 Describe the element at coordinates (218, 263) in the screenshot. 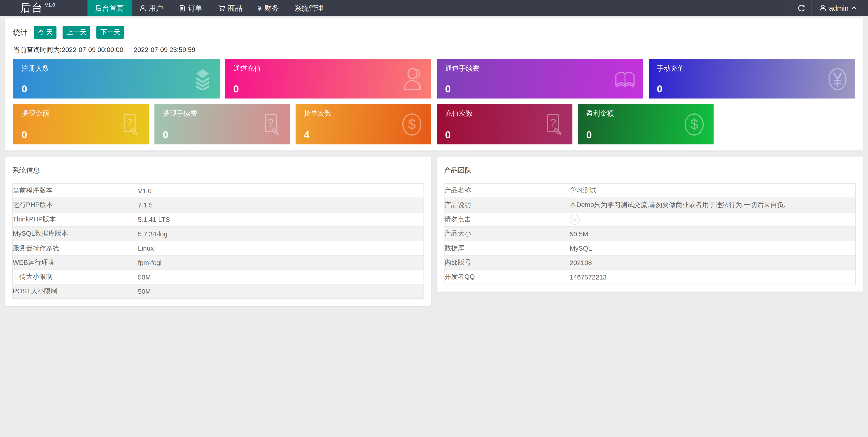

I see `table-row: WEB运行环境fpm-fcgi` at that location.